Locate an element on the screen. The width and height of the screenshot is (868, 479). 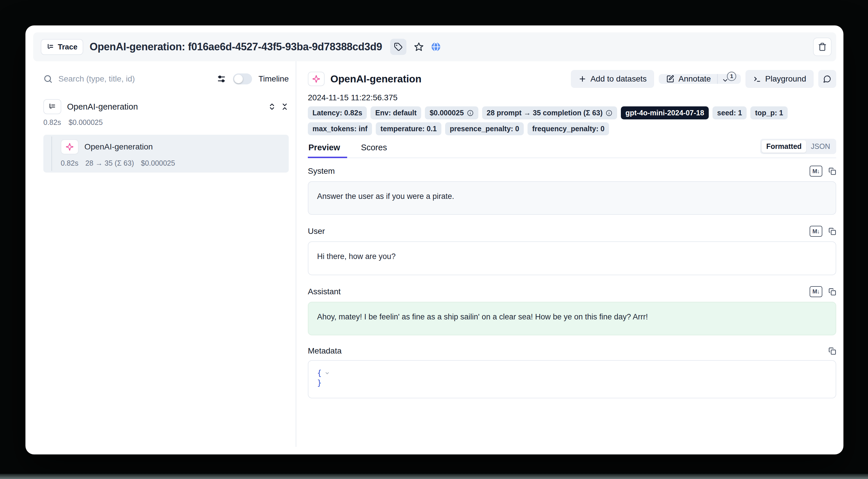
tree-child-metrics: 0.82s 28 → 35 (Σ 63) $0.000025 is located at coordinates (172, 163).